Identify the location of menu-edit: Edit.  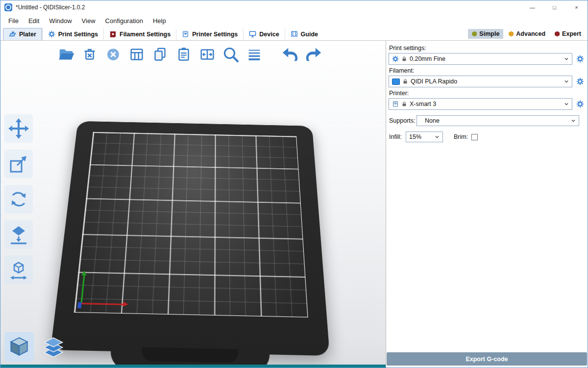
(34, 21).